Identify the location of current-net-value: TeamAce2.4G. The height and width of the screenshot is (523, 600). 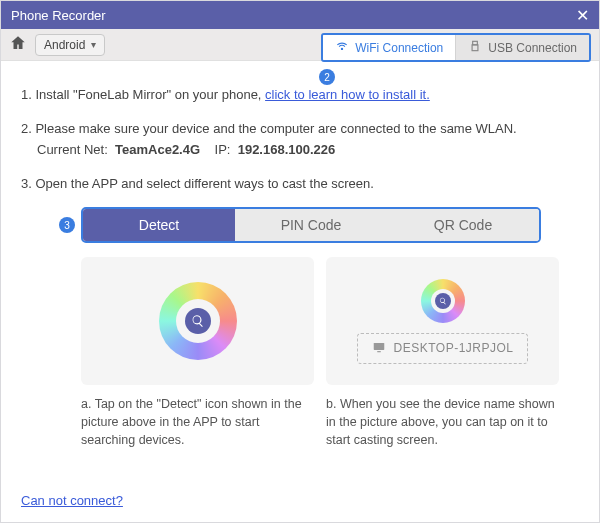
(158, 150).